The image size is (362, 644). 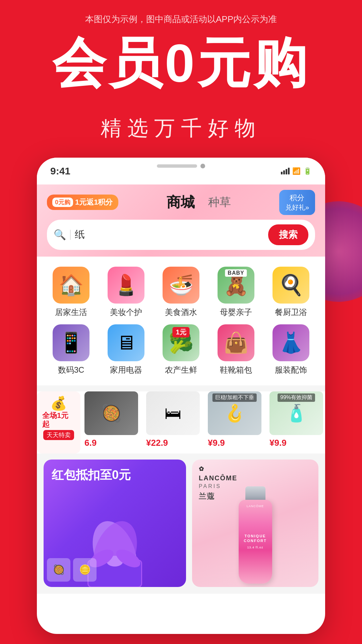 What do you see at coordinates (291, 285) in the screenshot?
I see `category-icon-kitchen: 🍳` at bounding box center [291, 285].